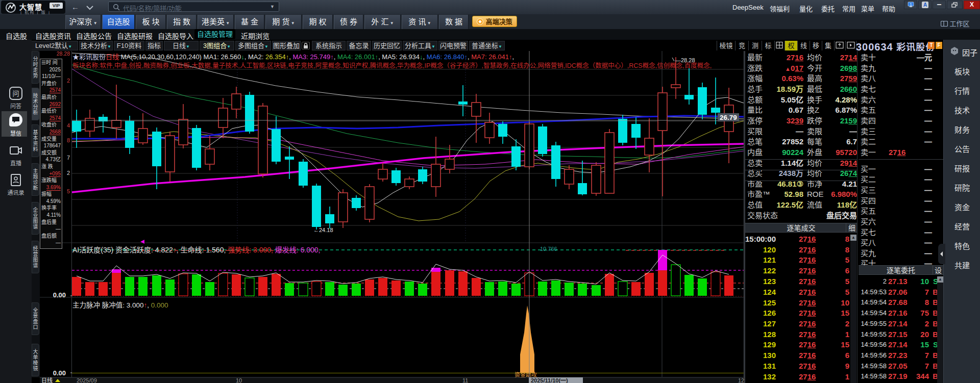  Describe the element at coordinates (68, 125) in the screenshot. I see `svg-text: 4` at that location.